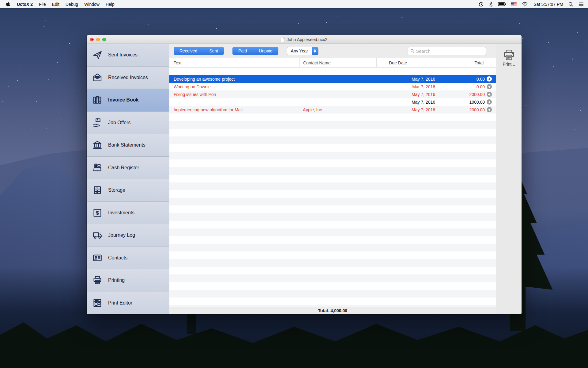 The image size is (588, 368). I want to click on printer-icon, so click(97, 280).